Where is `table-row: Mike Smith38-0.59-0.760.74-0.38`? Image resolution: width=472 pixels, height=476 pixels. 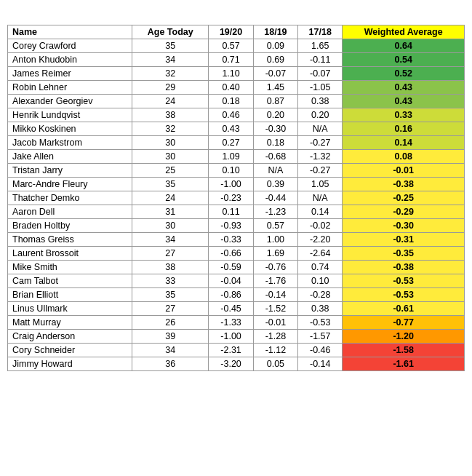
table-row: Mike Smith38-0.59-0.760.74-0.38 is located at coordinates (236, 266).